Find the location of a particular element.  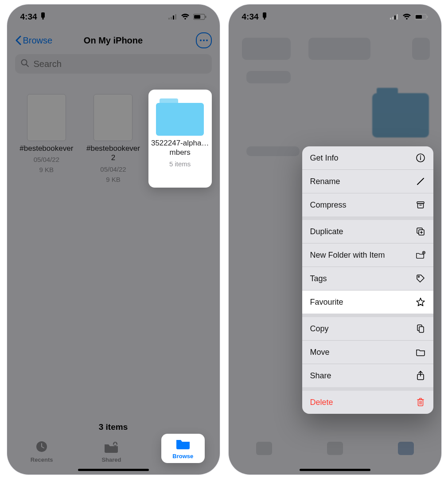

trash-icon is located at coordinates (421, 402).